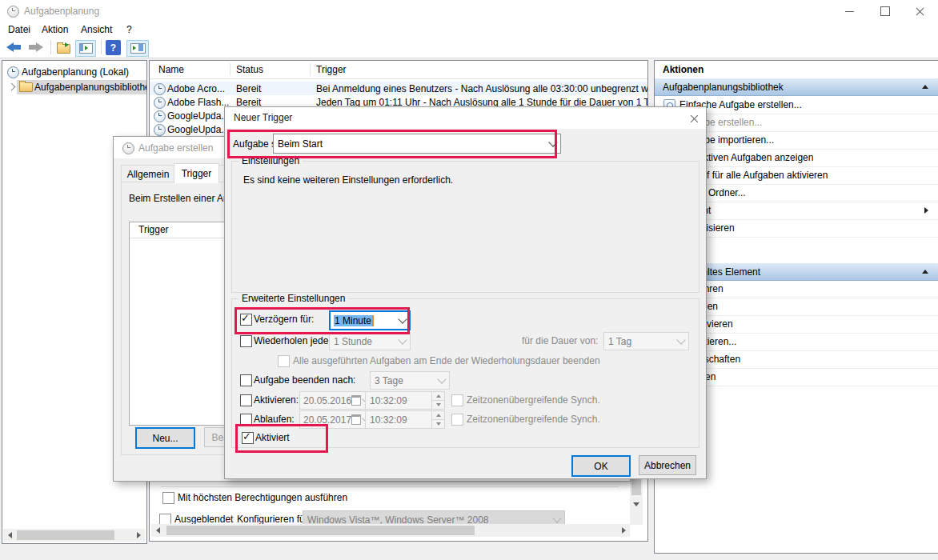  I want to click on spin-up-icon, so click(439, 396).